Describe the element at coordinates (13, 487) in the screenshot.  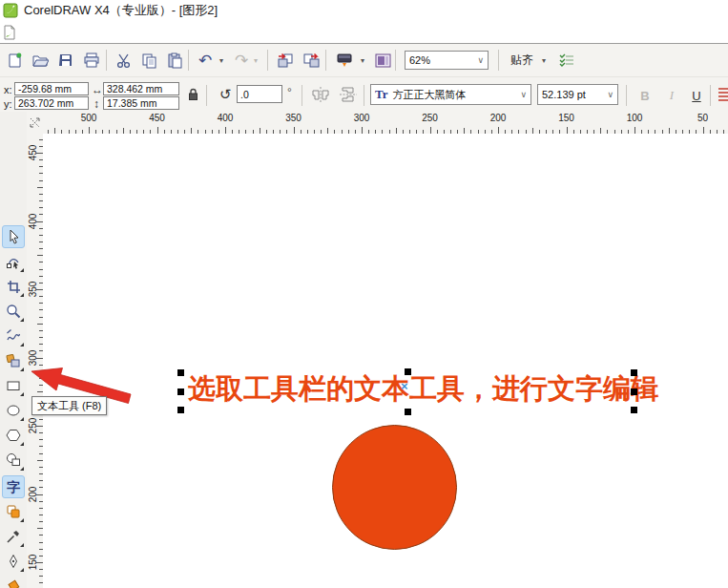
I see `tool-text: 字` at that location.